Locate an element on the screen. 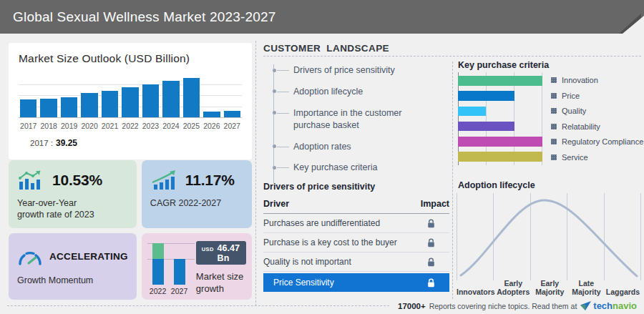 This screenshot has height=314, width=644. x-tick-2017: 2017 is located at coordinates (29, 126).